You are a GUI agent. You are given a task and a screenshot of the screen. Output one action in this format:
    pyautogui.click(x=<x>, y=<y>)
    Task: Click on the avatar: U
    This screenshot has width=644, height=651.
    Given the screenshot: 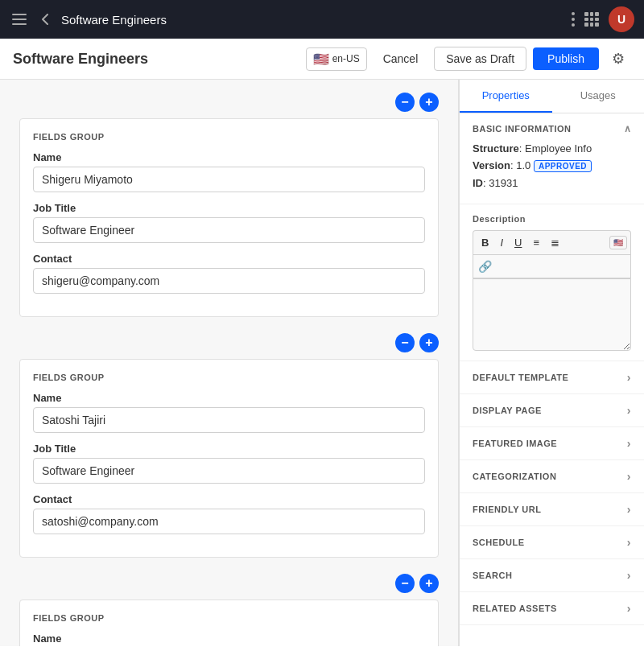 What is the action you would take?
    pyautogui.click(x=621, y=19)
    